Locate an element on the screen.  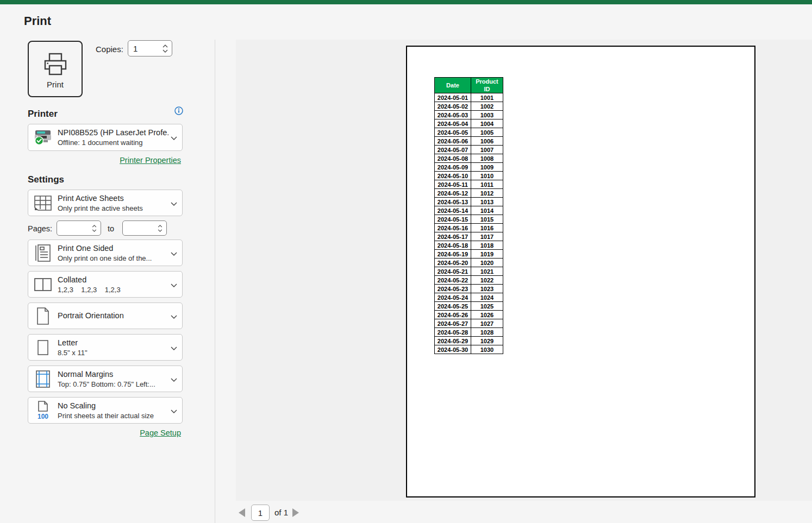
copies-stepper is located at coordinates (150, 48).